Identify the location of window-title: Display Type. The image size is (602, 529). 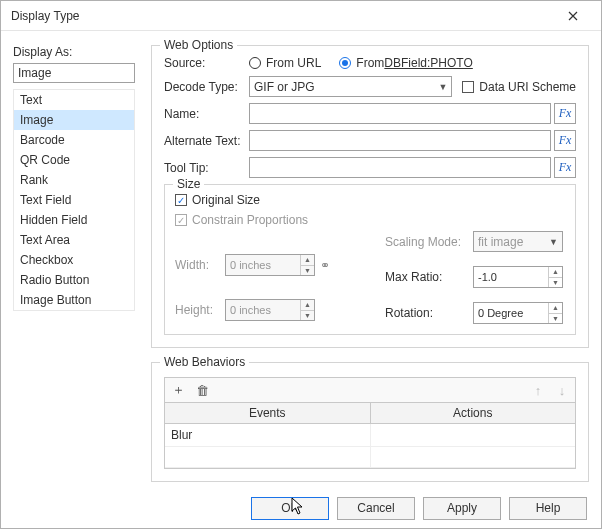
(45, 16).